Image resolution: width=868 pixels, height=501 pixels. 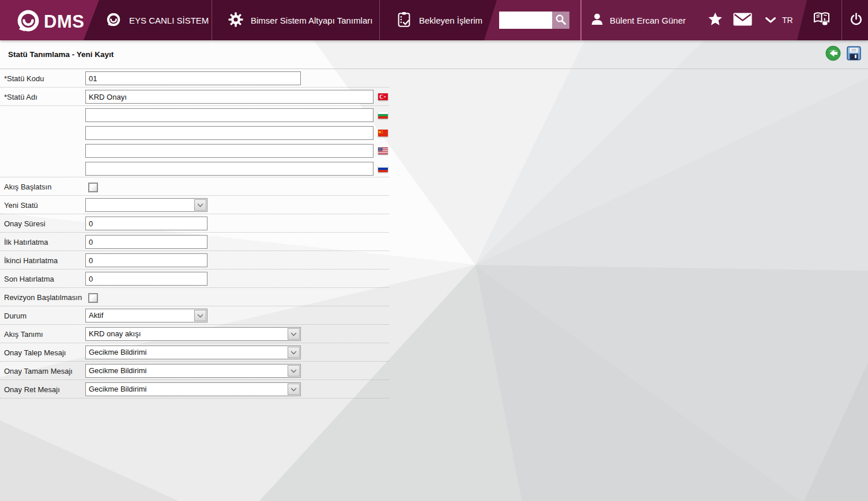 What do you see at coordinates (43, 313) in the screenshot?
I see `field-label: Durum` at bounding box center [43, 313].